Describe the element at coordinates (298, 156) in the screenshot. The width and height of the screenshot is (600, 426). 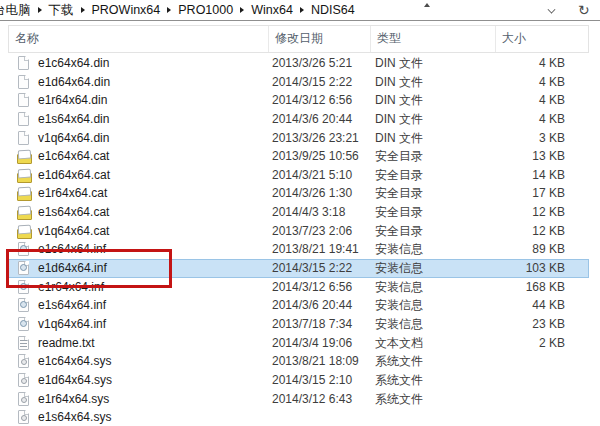
I see `file-row: e1c64x64.cat 2013/9/25 10:56 安全目录 13 KB` at that location.